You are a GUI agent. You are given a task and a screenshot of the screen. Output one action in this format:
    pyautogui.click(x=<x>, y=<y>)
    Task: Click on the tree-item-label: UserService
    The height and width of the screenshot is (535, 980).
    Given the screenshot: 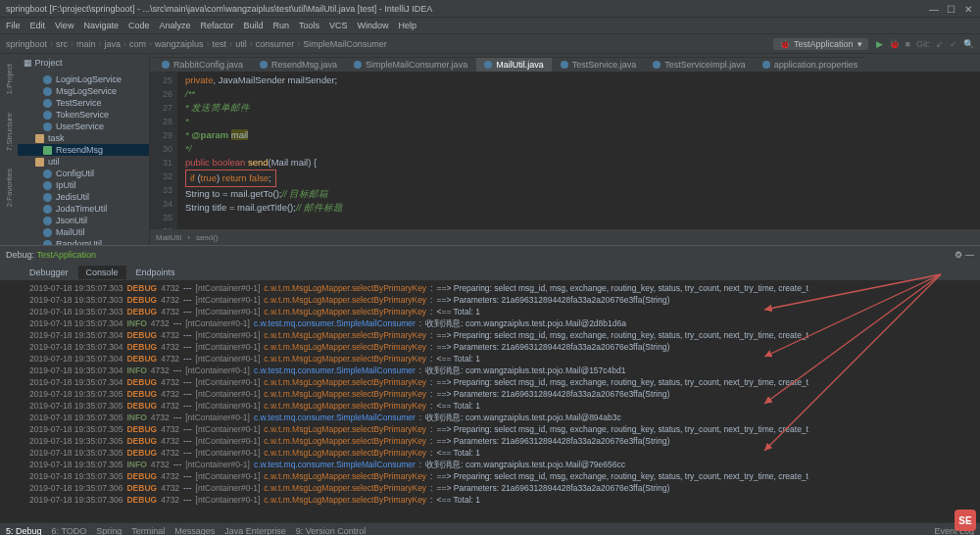 What is the action you would take?
    pyautogui.click(x=80, y=126)
    